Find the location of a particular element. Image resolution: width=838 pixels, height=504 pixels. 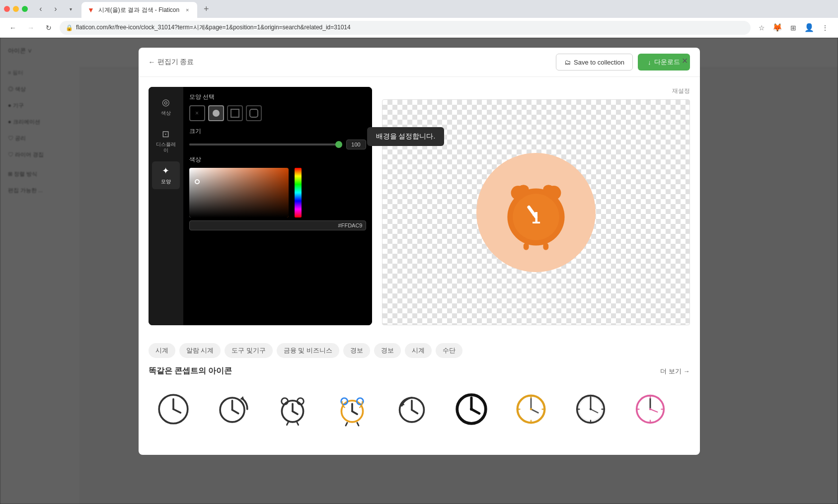

tag-7: 수단 is located at coordinates (449, 351).